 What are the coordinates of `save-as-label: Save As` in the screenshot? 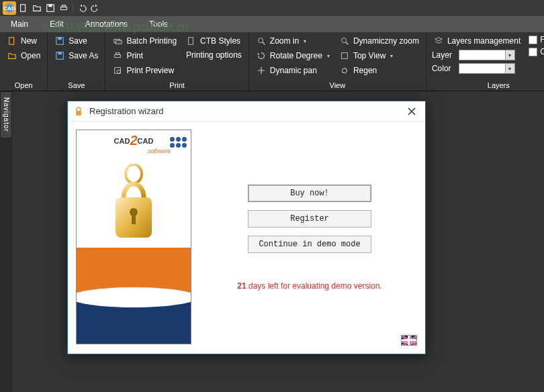 It's located at (83, 56).